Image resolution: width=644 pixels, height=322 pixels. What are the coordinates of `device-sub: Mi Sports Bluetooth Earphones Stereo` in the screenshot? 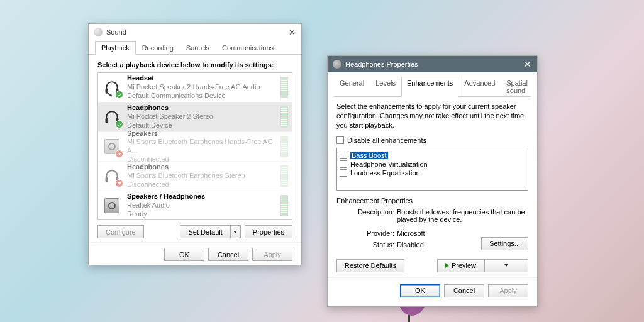 It's located at (204, 176).